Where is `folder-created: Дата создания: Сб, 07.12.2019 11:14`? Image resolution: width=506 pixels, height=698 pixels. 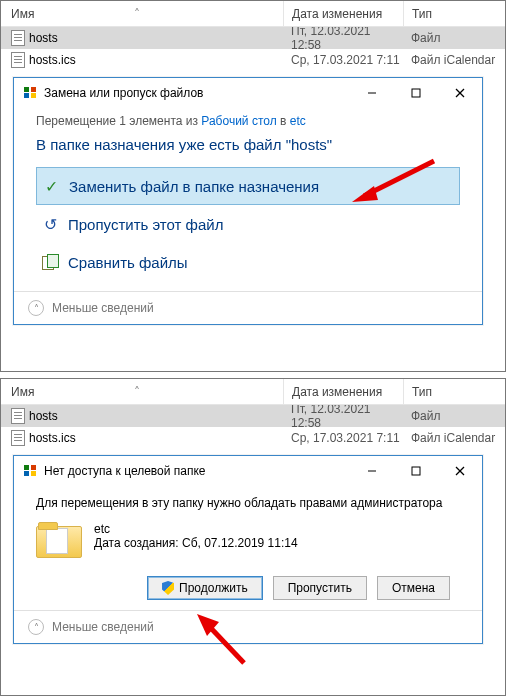 folder-created: Дата создания: Сб, 07.12.2019 11:14 is located at coordinates (196, 543).